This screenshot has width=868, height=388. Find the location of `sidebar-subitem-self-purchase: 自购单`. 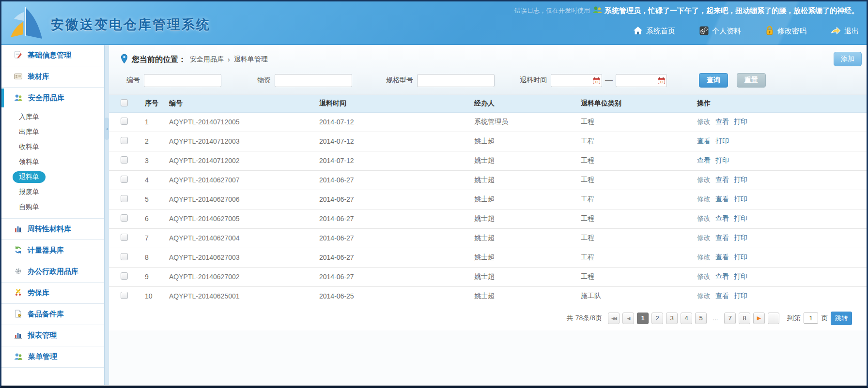

sidebar-subitem-self-purchase: 自购单 is located at coordinates (53, 207).